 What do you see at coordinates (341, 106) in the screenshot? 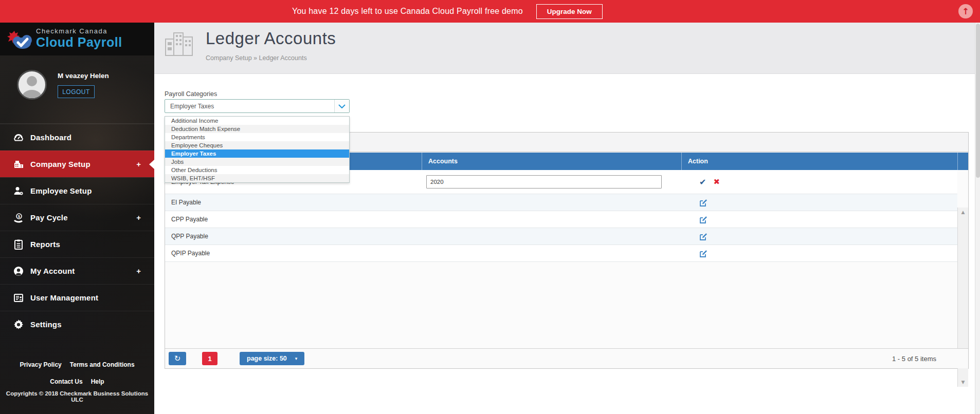
I see `chevron-down-icon` at bounding box center [341, 106].